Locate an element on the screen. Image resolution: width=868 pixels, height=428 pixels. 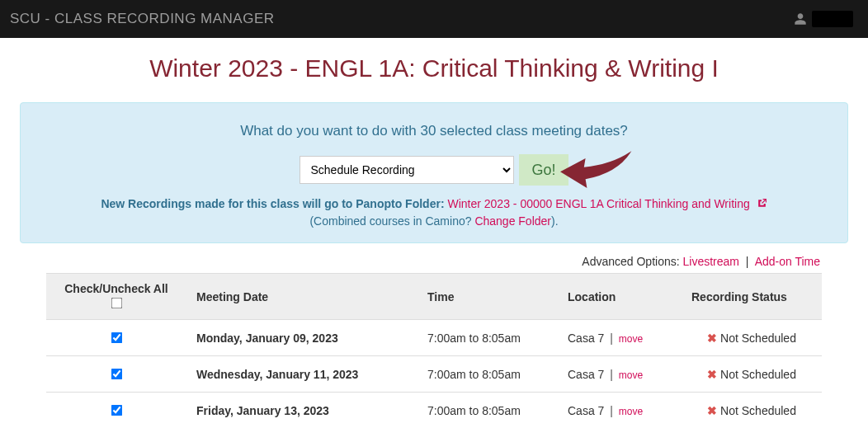
panopto-folder-link: Winter 2023 - 00000 ENGL 1A Critical Thi… is located at coordinates (607, 204).